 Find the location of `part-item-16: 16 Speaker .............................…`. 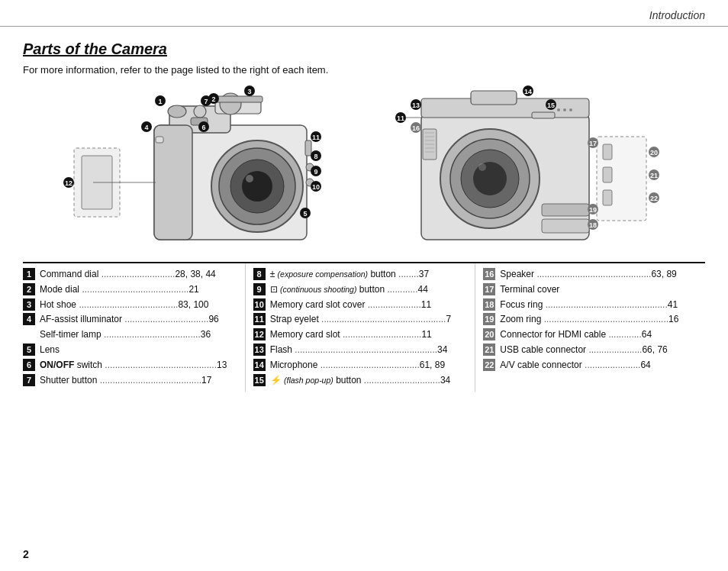

part-item-16: 16 Speaker .............................… is located at coordinates (592, 275).